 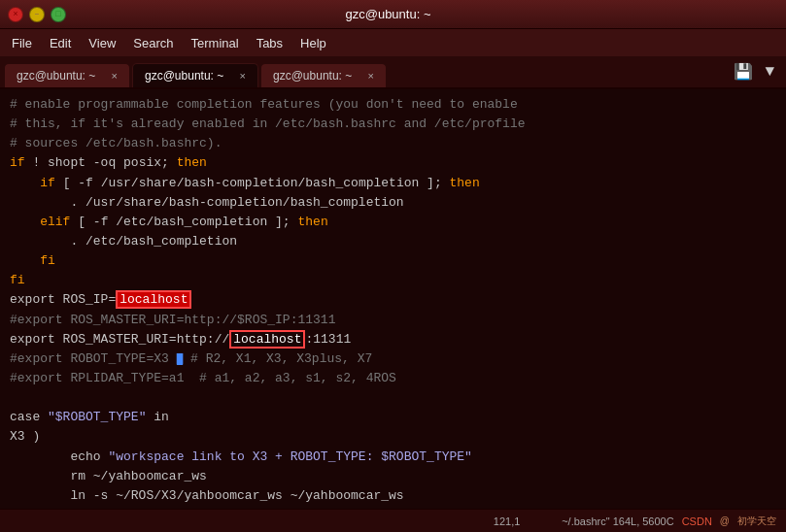 I want to click on tab-actions: 💾 ▼, so click(x=756, y=74).